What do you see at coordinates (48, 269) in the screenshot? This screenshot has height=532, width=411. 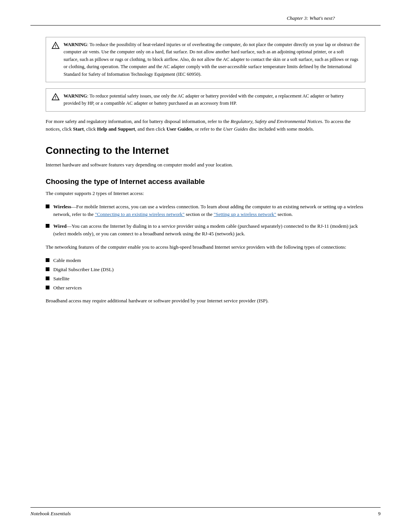 I see `bullet-icon-dsl` at bounding box center [48, 269].